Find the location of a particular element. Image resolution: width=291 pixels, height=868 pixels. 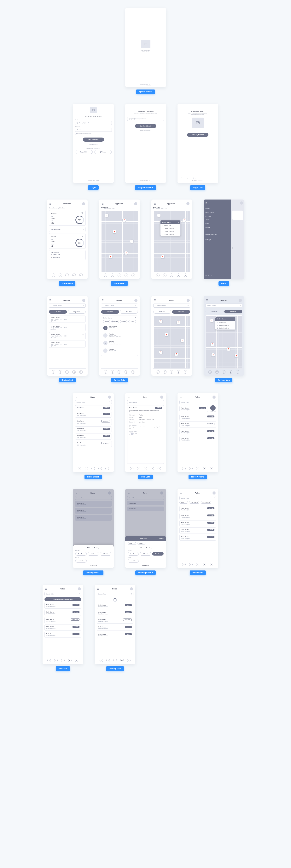

filter-opt-date: Rule Date is located at coordinates (93, 554).